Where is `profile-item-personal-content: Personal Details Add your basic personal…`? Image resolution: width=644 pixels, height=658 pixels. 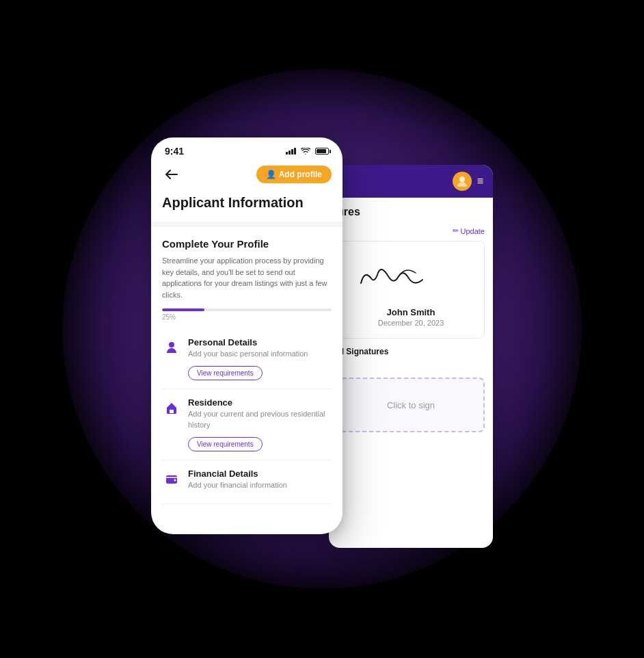
profile-item-personal-content: Personal Details Add your basic personal… is located at coordinates (260, 348).